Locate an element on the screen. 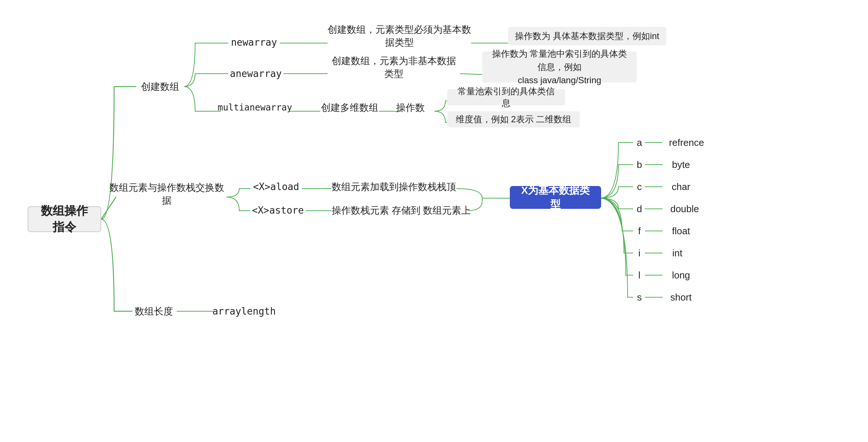 This screenshot has width=868, height=442. multianewarray-op1-label: 常量池索引到的具体类信息 is located at coordinates (506, 97).